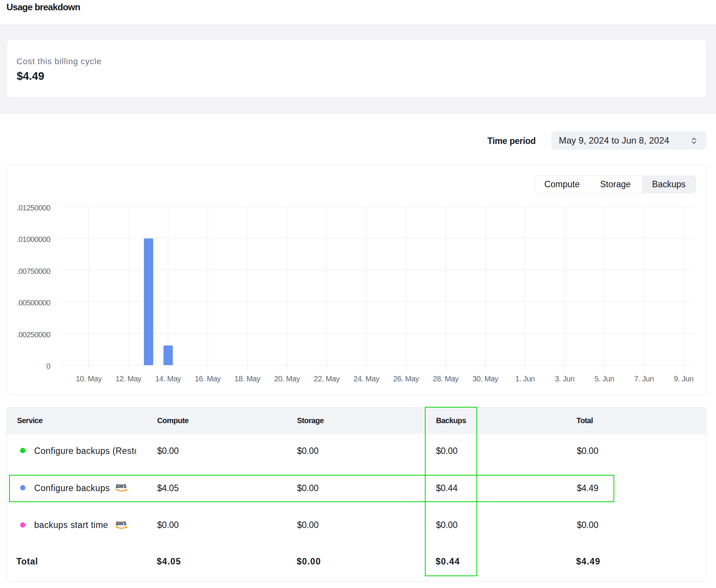 The height and width of the screenshot is (588, 716). Describe the element at coordinates (121, 524) in the screenshot. I see `svg-text: aws` at that location.